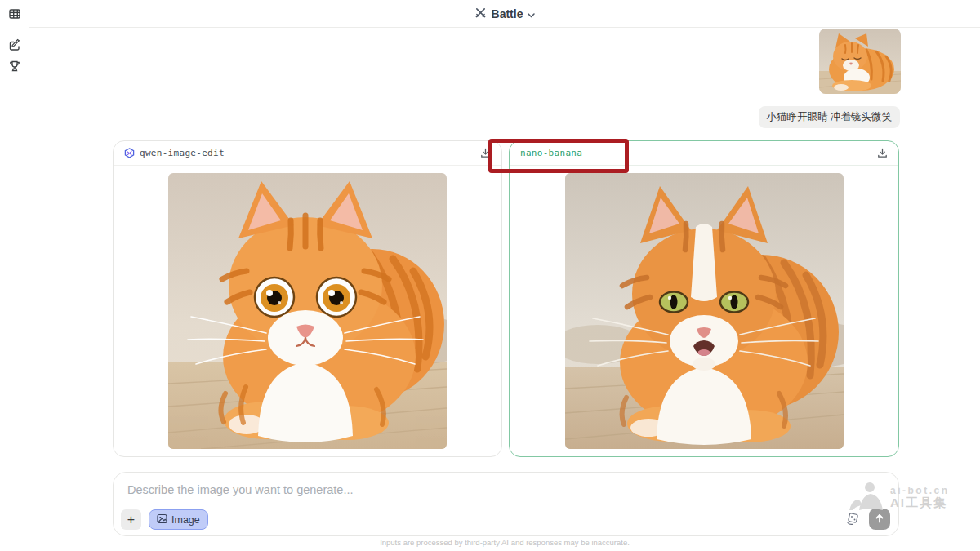  I want to click on uploaded-cat-photo, so click(860, 61).